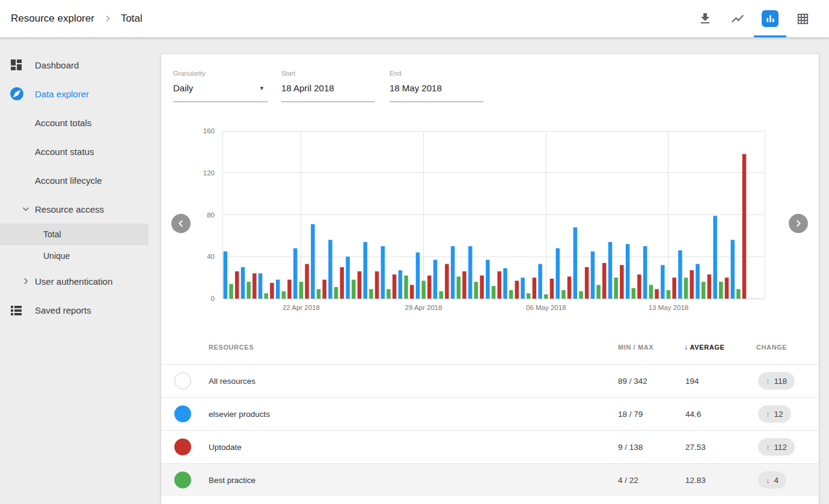 The width and height of the screenshot is (829, 504). I want to click on sidebar-item-account-lifecycle: Account lifecycle, so click(81, 180).